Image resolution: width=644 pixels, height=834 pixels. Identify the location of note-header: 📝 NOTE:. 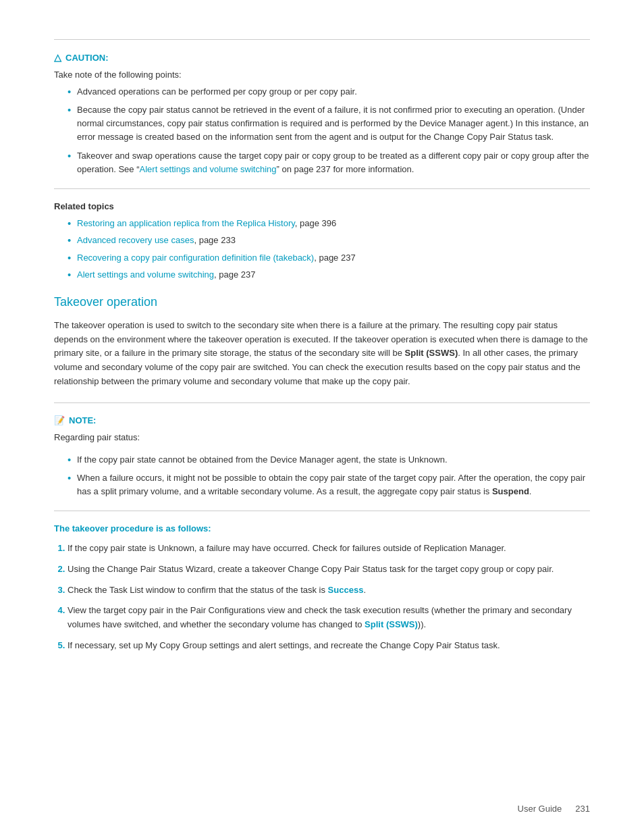
(322, 420).